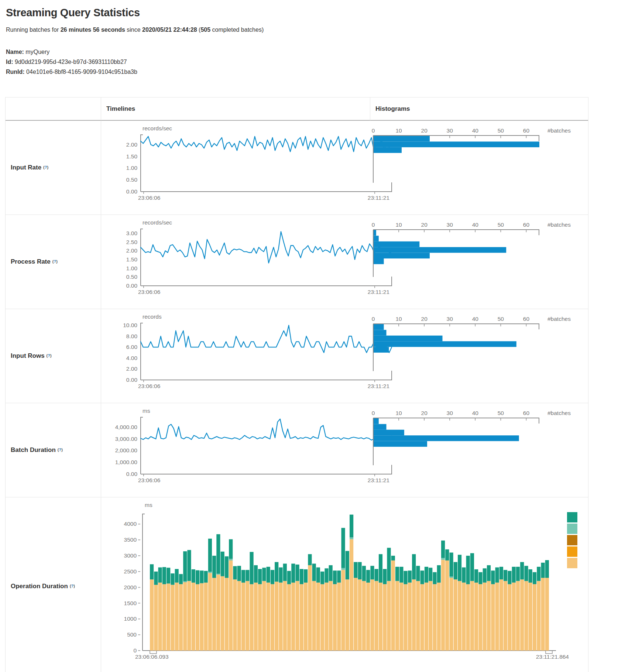 The image size is (625, 672). Describe the element at coordinates (53, 262) in the screenshot. I see `row-label-process-rate: Process Rate (?)` at that location.